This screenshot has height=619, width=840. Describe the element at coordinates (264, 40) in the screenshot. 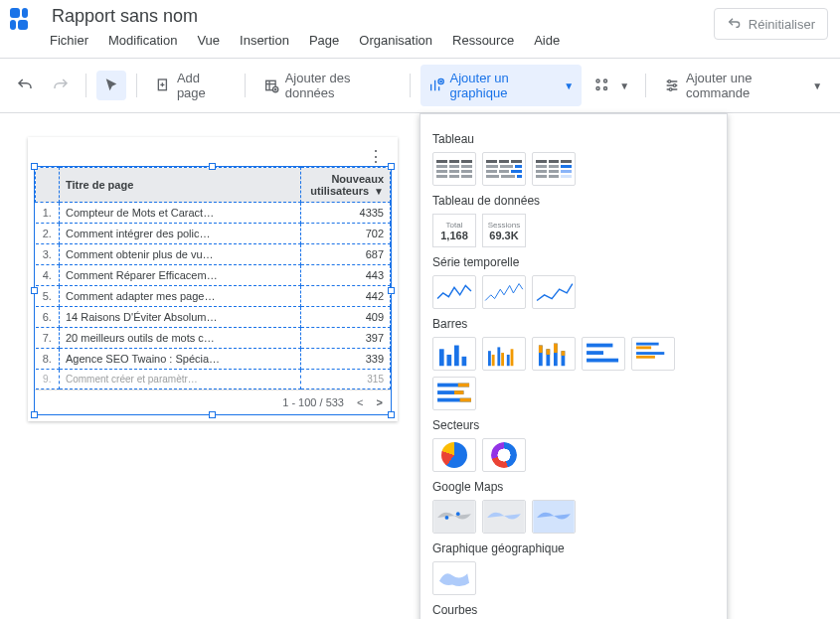

I see `menu-insert: Insertion` at that location.